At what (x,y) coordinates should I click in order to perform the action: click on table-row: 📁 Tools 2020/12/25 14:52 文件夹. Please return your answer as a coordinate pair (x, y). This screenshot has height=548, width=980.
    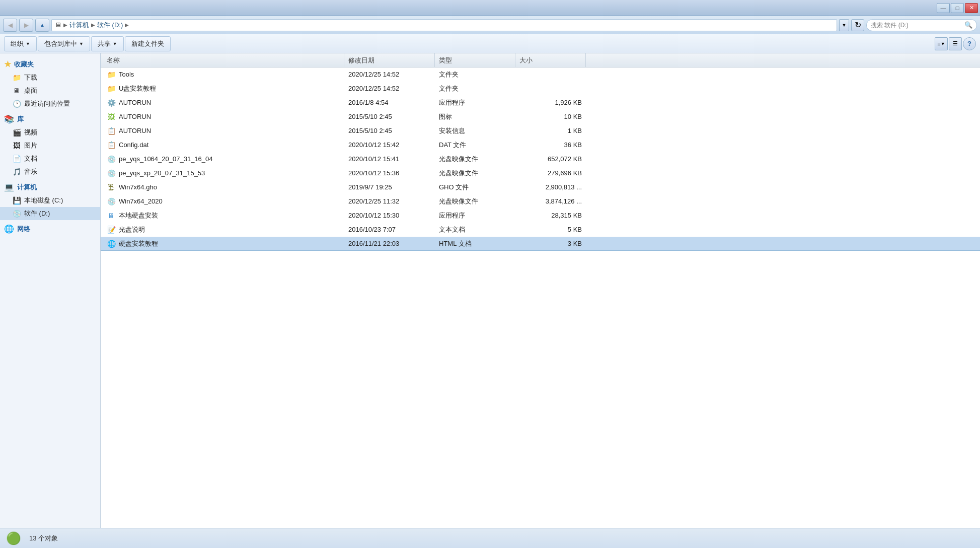
    Looking at the image, I should click on (541, 75).